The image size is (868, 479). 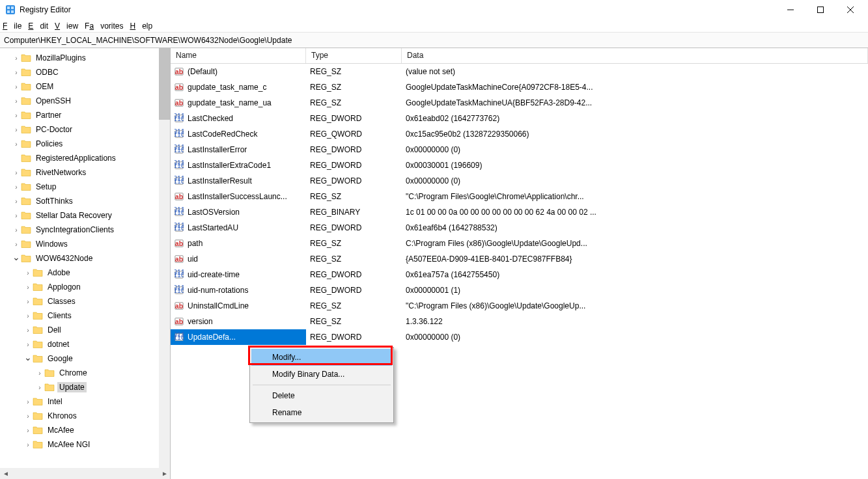 What do you see at coordinates (635, 322) in the screenshot?
I see `value-data: 1.3.36.122` at bounding box center [635, 322].